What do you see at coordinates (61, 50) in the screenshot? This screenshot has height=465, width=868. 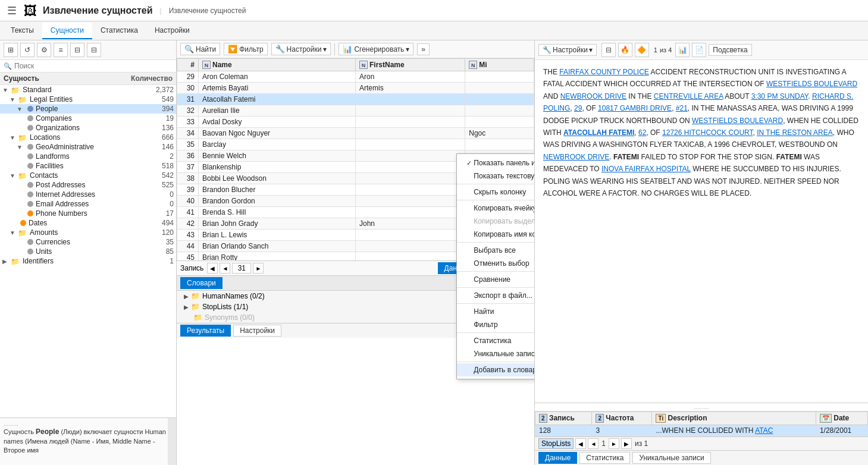 I see `toolbar-list-btn: ≡` at bounding box center [61, 50].